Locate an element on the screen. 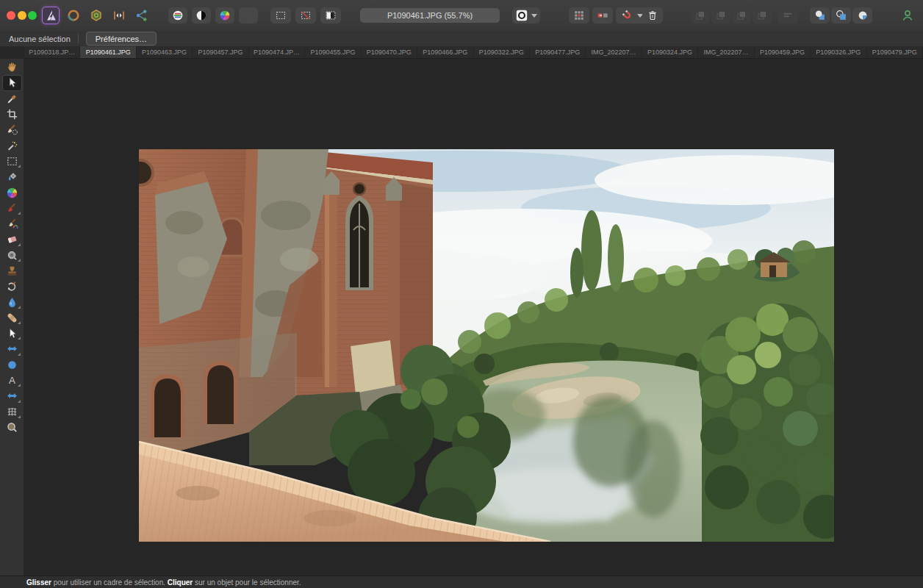 The height and width of the screenshot is (588, 923). color-picker-tool is located at coordinates (12, 98).